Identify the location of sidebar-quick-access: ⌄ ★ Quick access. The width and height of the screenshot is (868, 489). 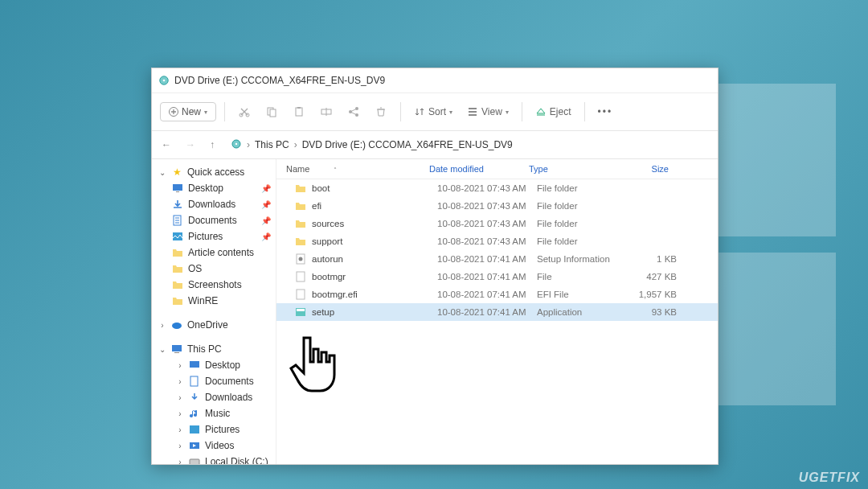
(214, 172).